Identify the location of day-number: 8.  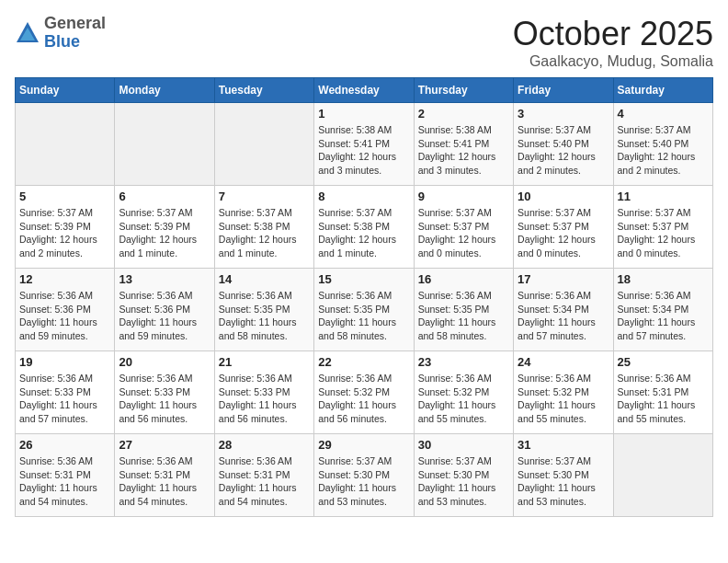
(364, 197).